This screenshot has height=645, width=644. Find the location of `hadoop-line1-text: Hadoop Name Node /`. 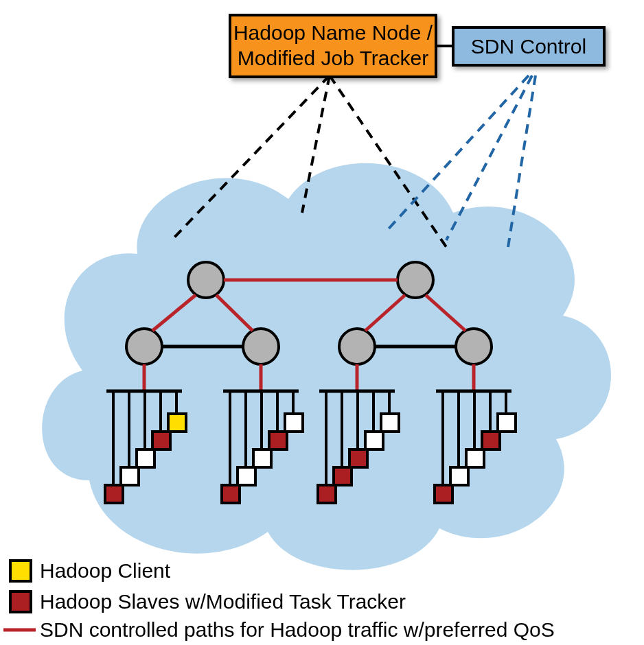

hadoop-line1-text: Hadoop Name Node / is located at coordinates (334, 33).